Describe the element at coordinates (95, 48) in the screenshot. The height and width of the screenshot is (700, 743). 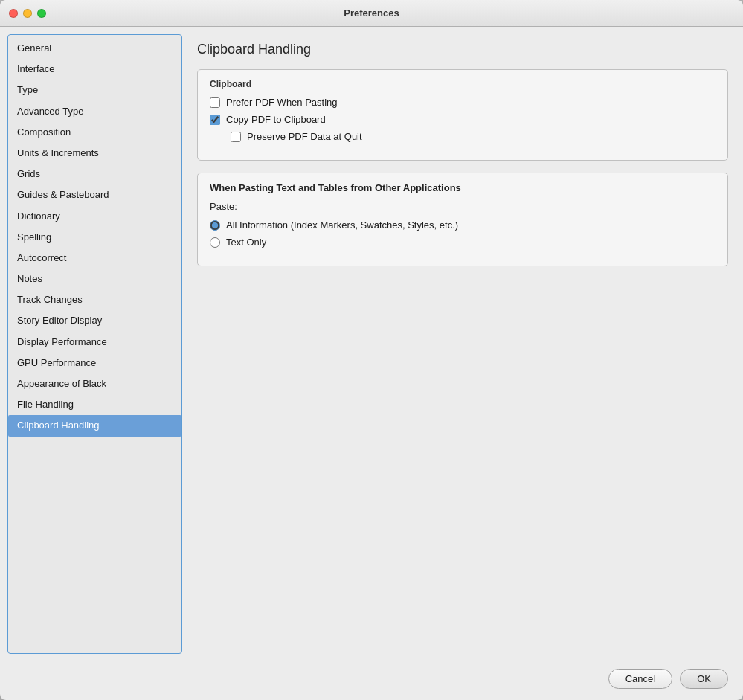
I see `sidebar-item-general: General` at that location.